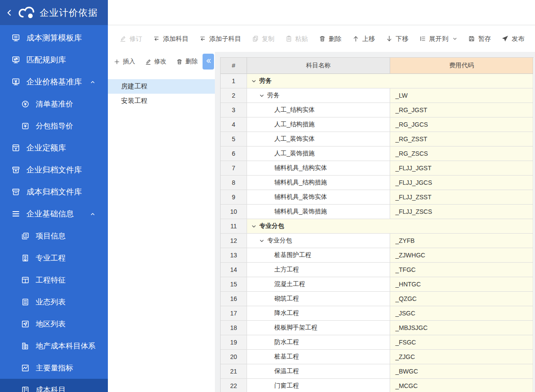 This screenshot has width=535, height=392. Describe the element at coordinates (397, 39) in the screenshot. I see `toolbar-button: 下移` at that location.